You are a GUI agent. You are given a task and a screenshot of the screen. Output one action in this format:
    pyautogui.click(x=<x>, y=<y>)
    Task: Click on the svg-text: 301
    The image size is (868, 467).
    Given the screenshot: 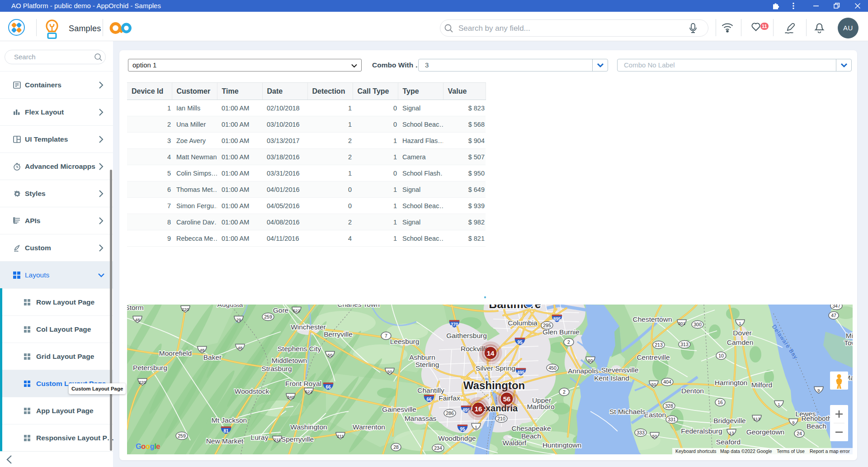 What is the action you would take?
    pyautogui.click(x=682, y=323)
    